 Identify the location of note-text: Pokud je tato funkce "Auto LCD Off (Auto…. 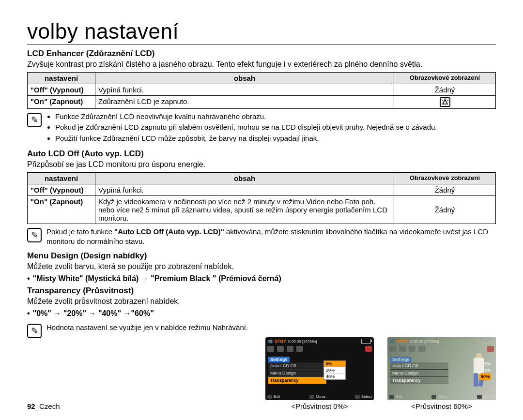
(271, 237).